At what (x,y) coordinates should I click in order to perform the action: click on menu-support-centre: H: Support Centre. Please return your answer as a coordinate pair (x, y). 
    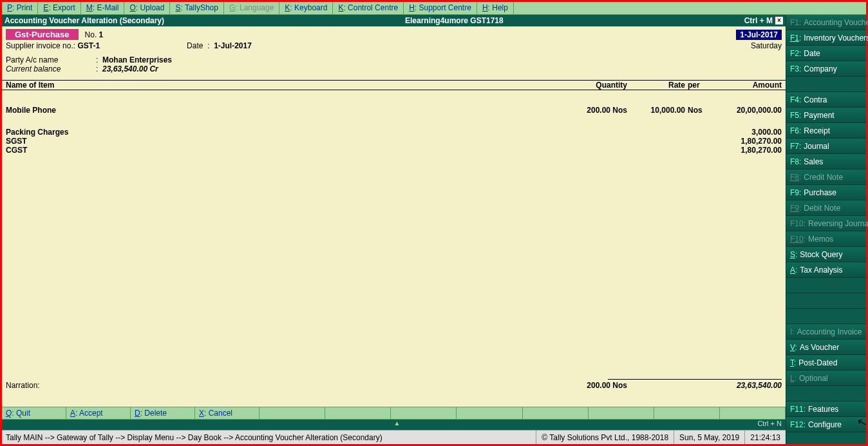
    Looking at the image, I should click on (440, 8).